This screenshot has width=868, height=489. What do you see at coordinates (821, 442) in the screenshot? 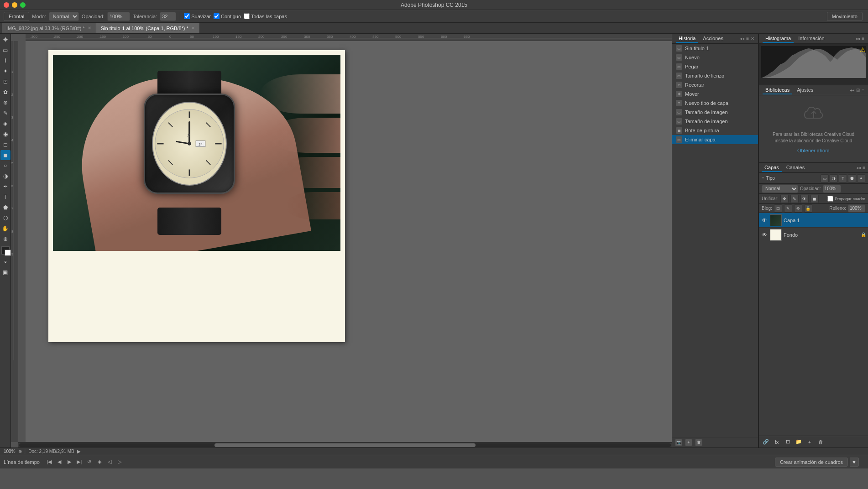
I see `delete-layer-btn: 🗑` at bounding box center [821, 442].